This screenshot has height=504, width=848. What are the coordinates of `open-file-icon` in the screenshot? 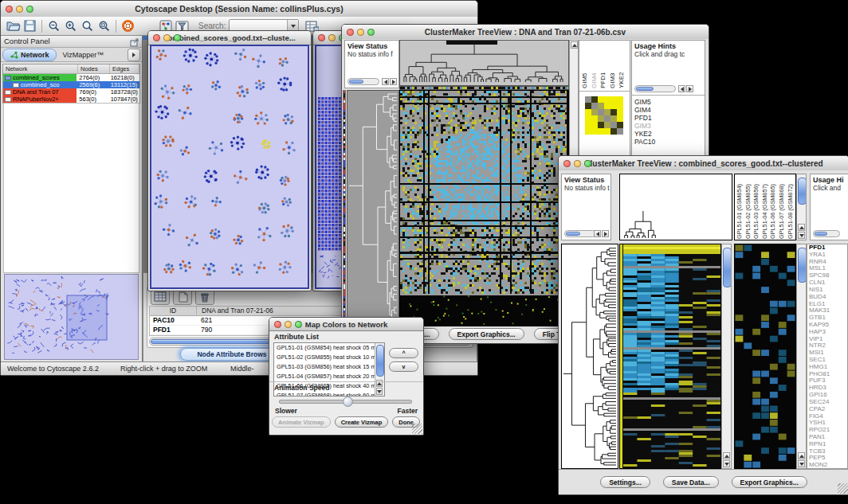 It's located at (13, 25).